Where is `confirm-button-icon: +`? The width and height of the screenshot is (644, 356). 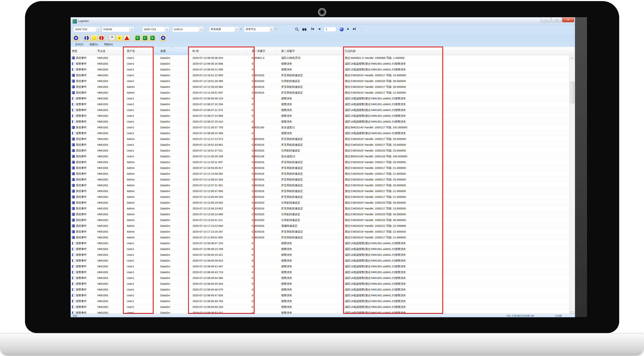 confirm-button-icon: + is located at coordinates (138, 38).